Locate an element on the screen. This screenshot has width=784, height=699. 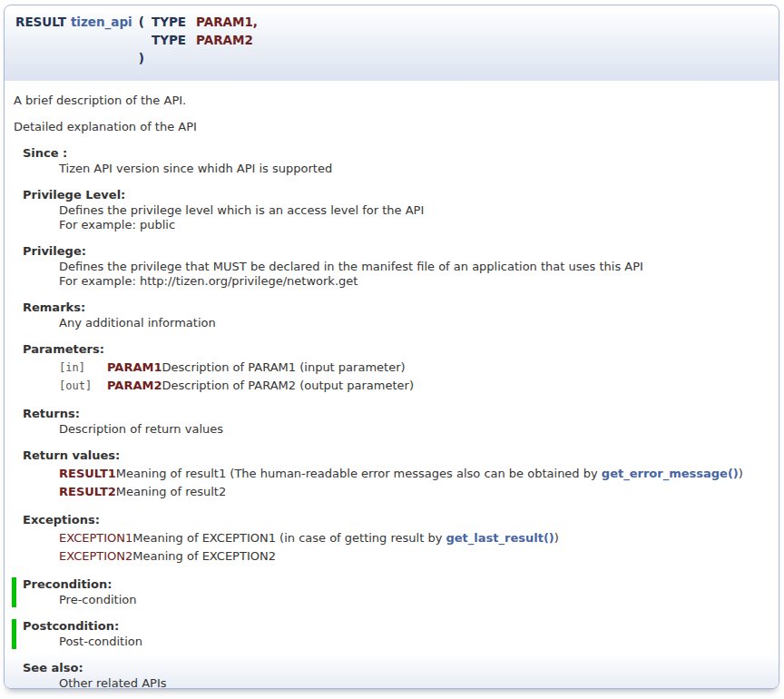
section-text: Post-condition is located at coordinates (414, 642).